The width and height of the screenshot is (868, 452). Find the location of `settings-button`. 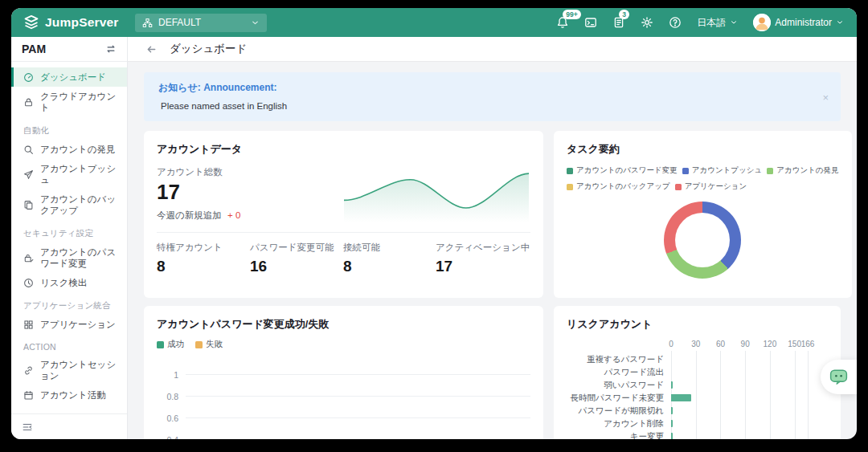

settings-button is located at coordinates (647, 22).